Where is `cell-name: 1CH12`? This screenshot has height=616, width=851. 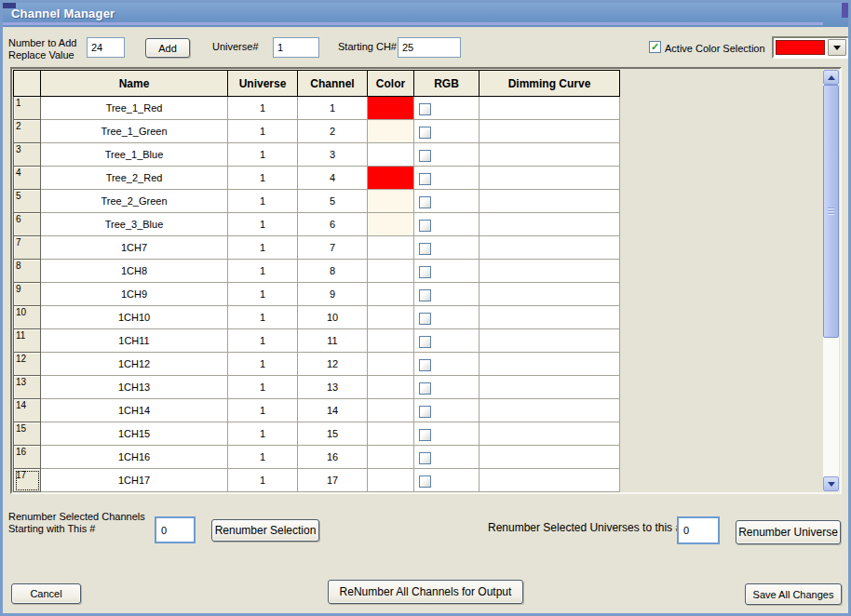 cell-name: 1CH12 is located at coordinates (134, 365).